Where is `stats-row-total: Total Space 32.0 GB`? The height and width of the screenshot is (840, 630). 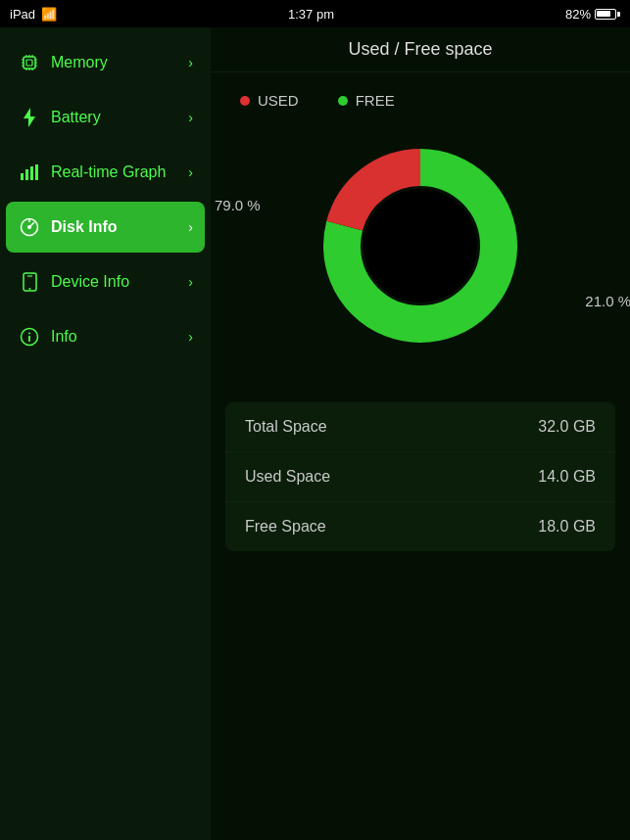
stats-row-total: Total Space 32.0 GB is located at coordinates (420, 427).